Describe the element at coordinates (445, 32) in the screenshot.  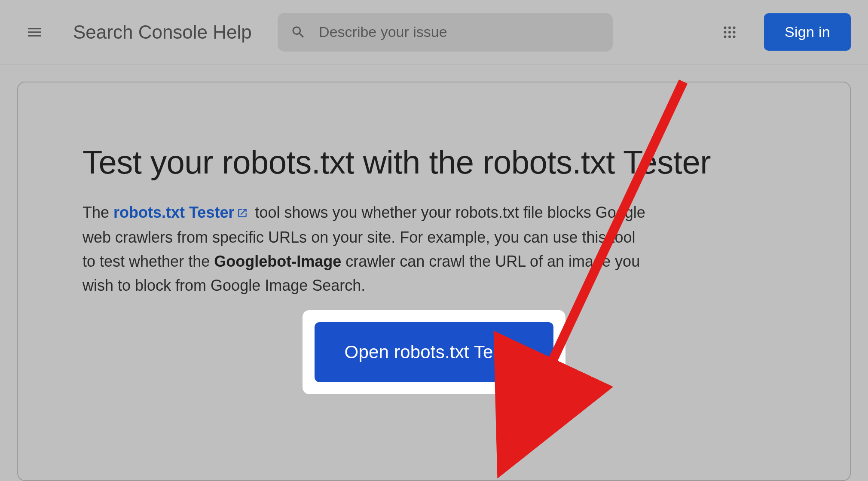
I see `search-box` at that location.